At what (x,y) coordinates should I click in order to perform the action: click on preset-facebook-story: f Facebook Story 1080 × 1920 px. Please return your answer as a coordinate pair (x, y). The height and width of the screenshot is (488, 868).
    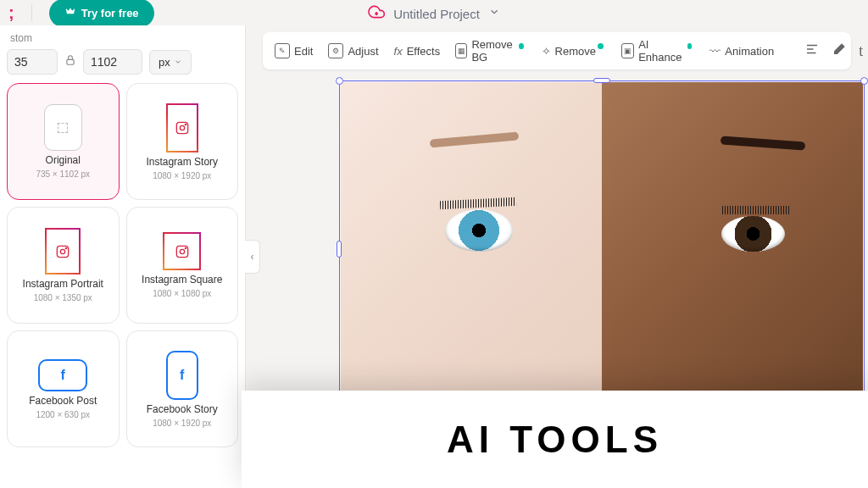
    Looking at the image, I should click on (183, 389).